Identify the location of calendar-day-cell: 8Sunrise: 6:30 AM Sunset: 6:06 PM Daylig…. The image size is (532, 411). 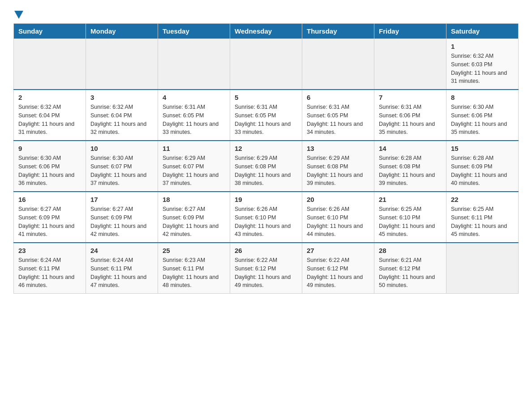
(483, 115).